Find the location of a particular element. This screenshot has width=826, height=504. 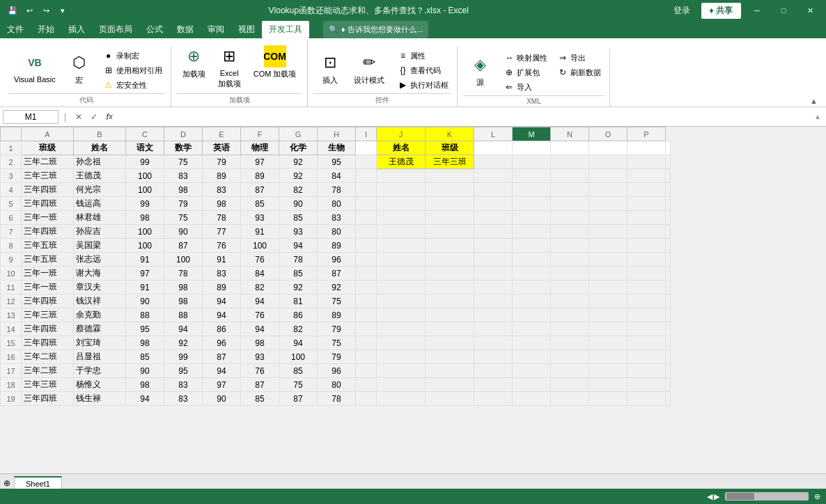

com-addins-button: COM COM 加载项 is located at coordinates (275, 63).